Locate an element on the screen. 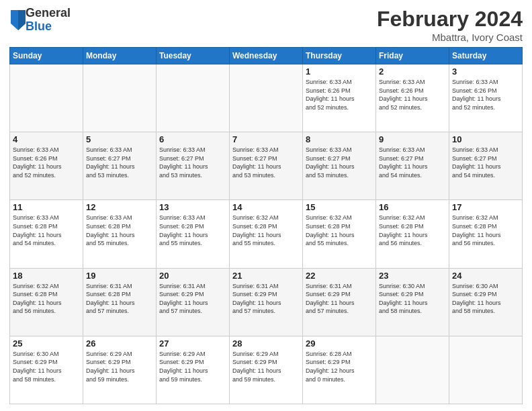 This screenshot has width=532, height=411. table-row: 18Sunrise: 6:32 AM Sunset: 6:28 PM Dayli… is located at coordinates (47, 302).